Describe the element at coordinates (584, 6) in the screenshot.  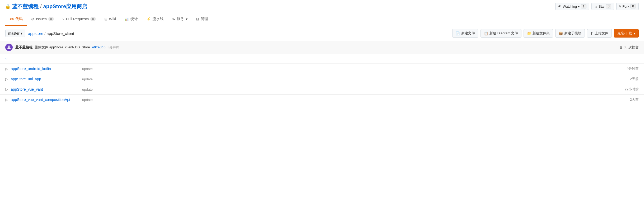
I see `watching-count: 1` at that location.